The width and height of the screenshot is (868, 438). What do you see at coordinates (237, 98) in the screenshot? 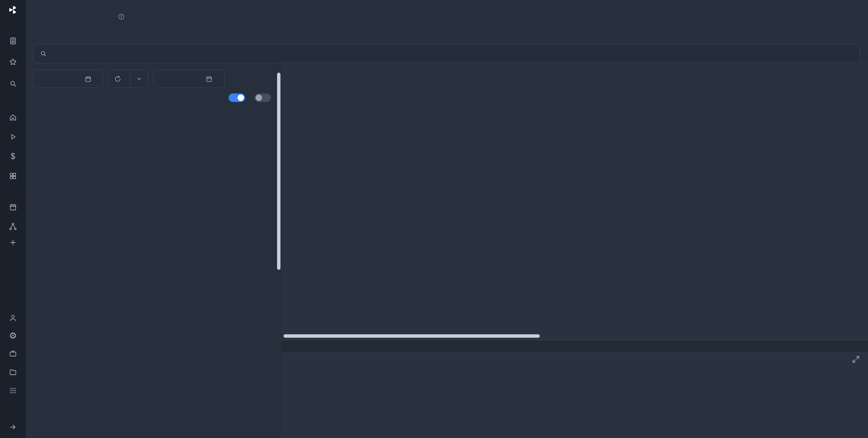
I see `auto-refresh-toggle` at bounding box center [237, 98].